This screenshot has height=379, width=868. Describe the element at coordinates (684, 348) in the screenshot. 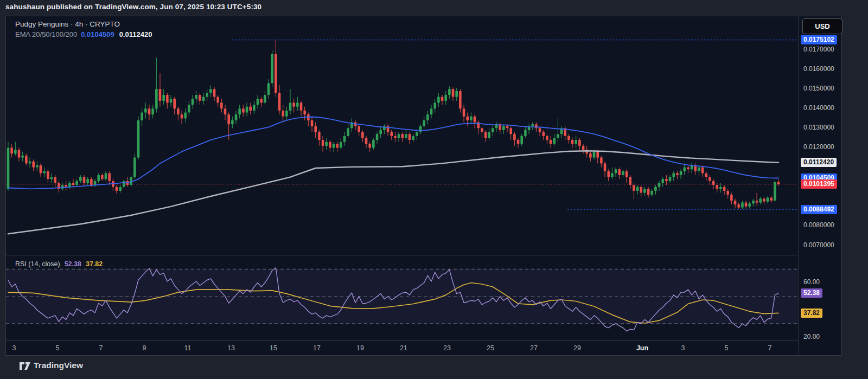

I see `time-label: 3` at that location.